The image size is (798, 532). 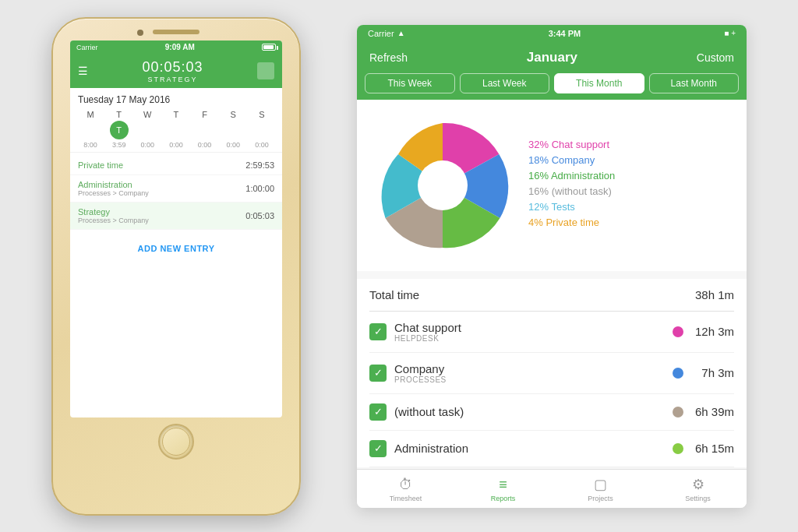 What do you see at coordinates (600, 484) in the screenshot?
I see `projects-icon: ▢` at bounding box center [600, 484].